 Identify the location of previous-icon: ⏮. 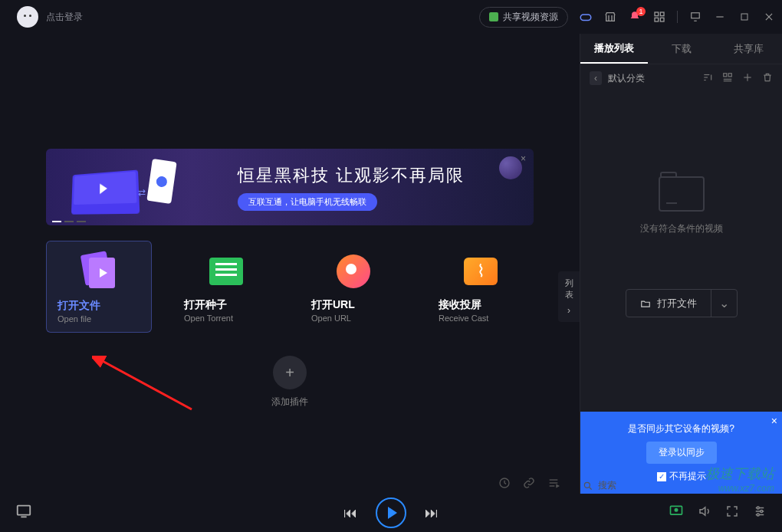
(350, 514).